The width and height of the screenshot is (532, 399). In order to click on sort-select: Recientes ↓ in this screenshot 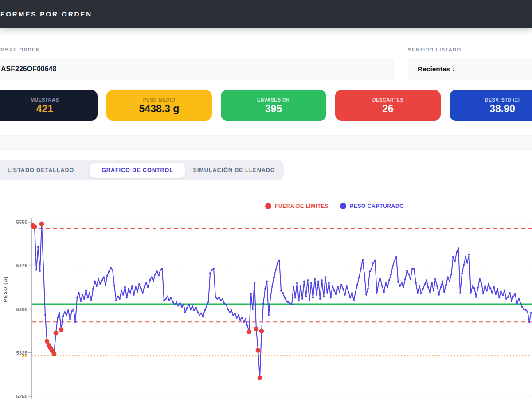, I will do `click(470, 69)`.